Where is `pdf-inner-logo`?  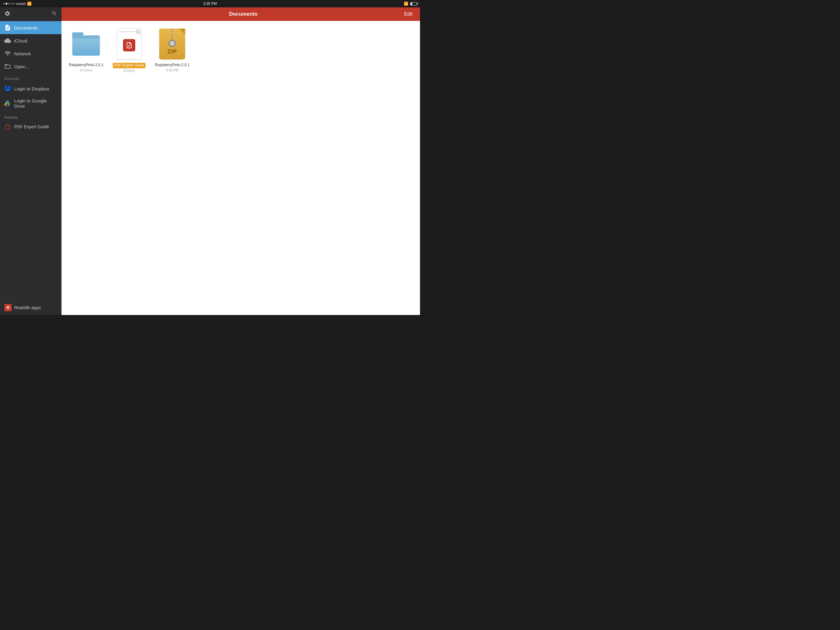 pdf-inner-logo is located at coordinates (129, 45).